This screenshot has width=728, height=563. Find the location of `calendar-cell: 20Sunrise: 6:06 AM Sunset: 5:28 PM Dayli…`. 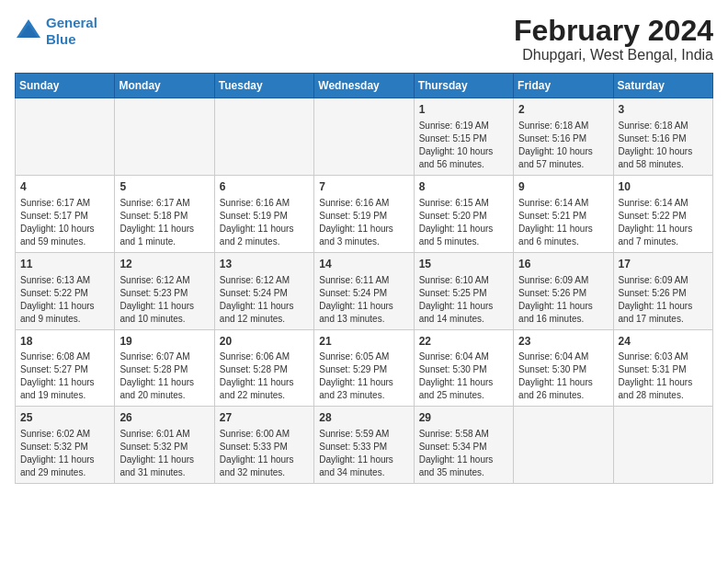

calendar-cell: 20Sunrise: 6:06 AM Sunset: 5:28 PM Dayli… is located at coordinates (264, 368).